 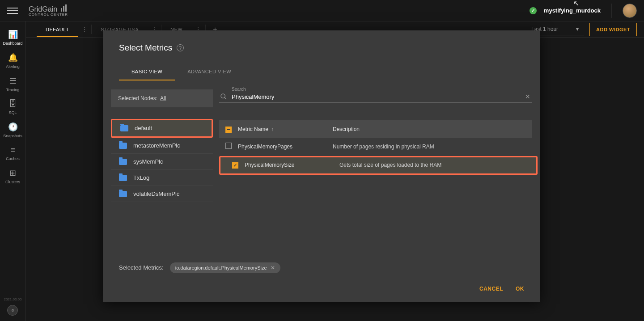 What do you see at coordinates (253, 129) in the screenshot?
I see `col-label: Metric Name` at bounding box center [253, 129].